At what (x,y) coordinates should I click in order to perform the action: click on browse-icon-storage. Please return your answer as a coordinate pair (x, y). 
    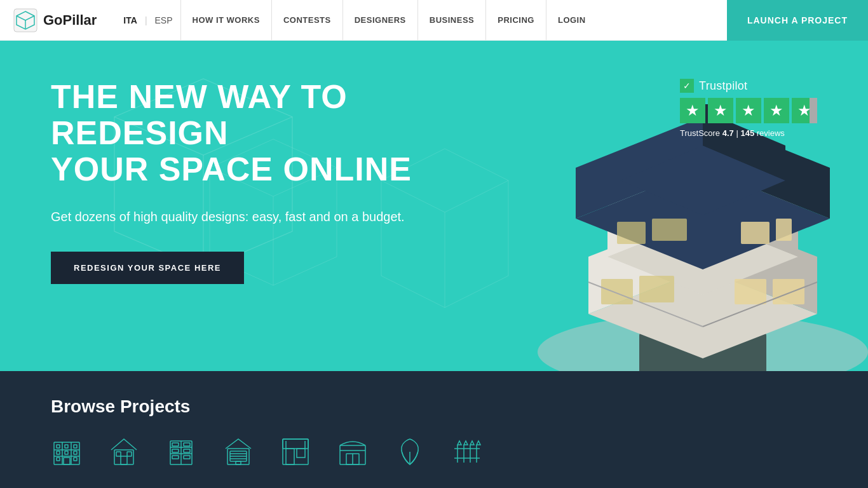
    Looking at the image, I should click on (353, 452).